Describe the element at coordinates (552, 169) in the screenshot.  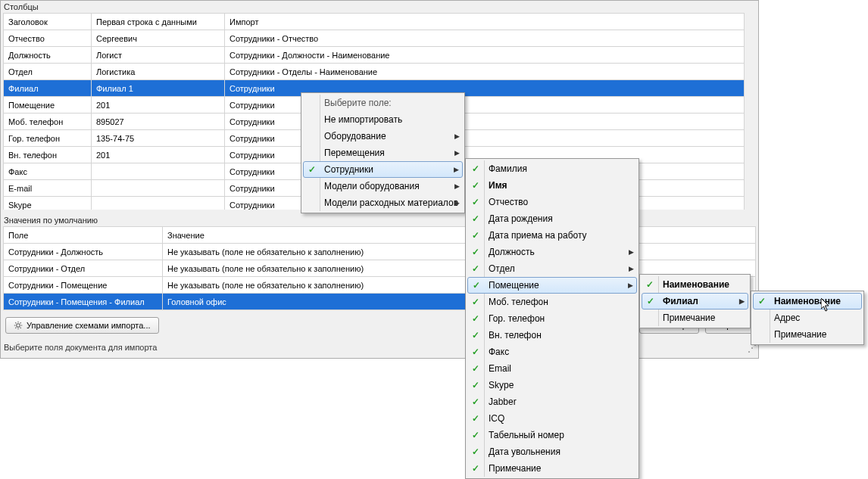
I see `menu-item: ✓Фамилия` at that location.